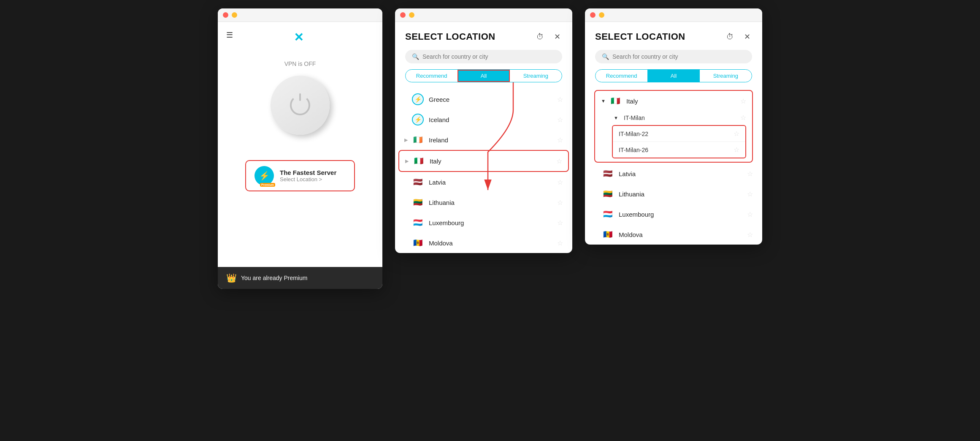 The width and height of the screenshot is (980, 441). What do you see at coordinates (230, 35) in the screenshot?
I see `hamburger-icon: ☰` at bounding box center [230, 35].